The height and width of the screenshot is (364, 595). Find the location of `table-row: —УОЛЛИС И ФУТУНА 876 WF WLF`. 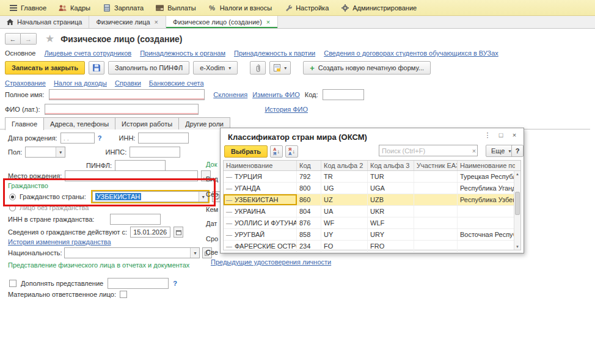

table-row: —УОЛЛИС И ФУТУНА 876 WF WLF is located at coordinates (372, 224).